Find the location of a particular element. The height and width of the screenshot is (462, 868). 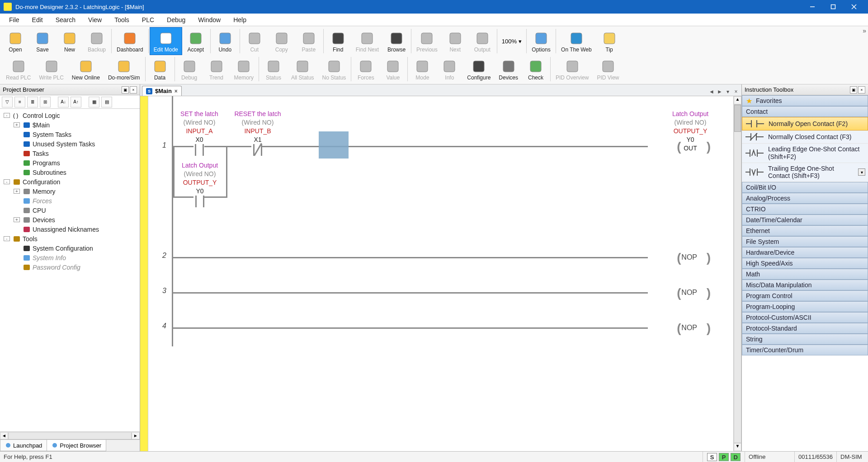

toolbox-category: CTRIO is located at coordinates (805, 209).